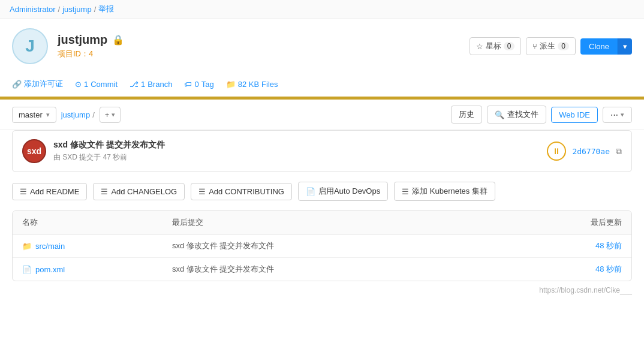  I want to click on repo-title-block: justjump 🔒 项目ID：4, so click(259, 46).